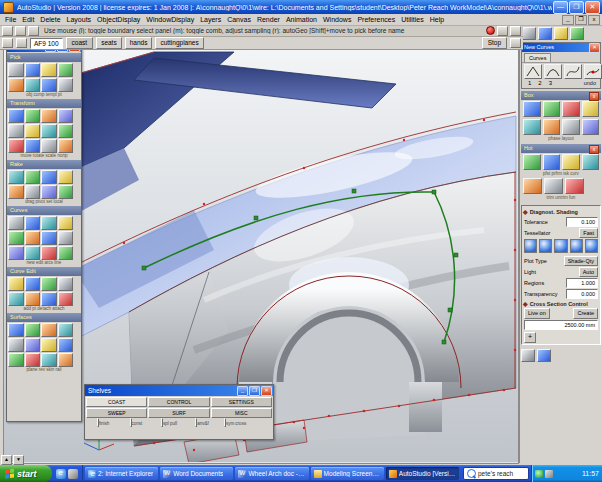 The height and width of the screenshot is (482, 602). I want to click on prompt-grid-icon, so click(502, 31).